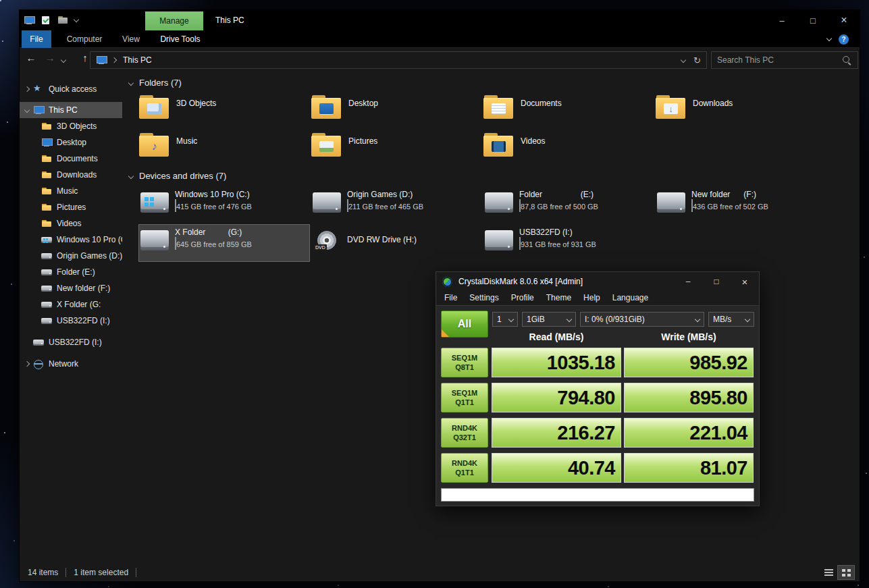 The width and height of the screenshot is (869, 588). What do you see at coordinates (591, 298) in the screenshot?
I see `cdm-menu-item: Help` at bounding box center [591, 298].